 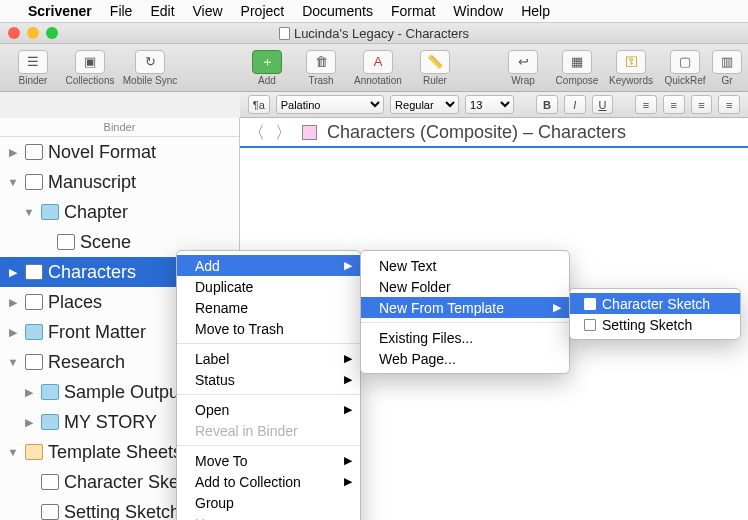 I want to click on ctx-duplicate: Duplicate, so click(x=268, y=286).